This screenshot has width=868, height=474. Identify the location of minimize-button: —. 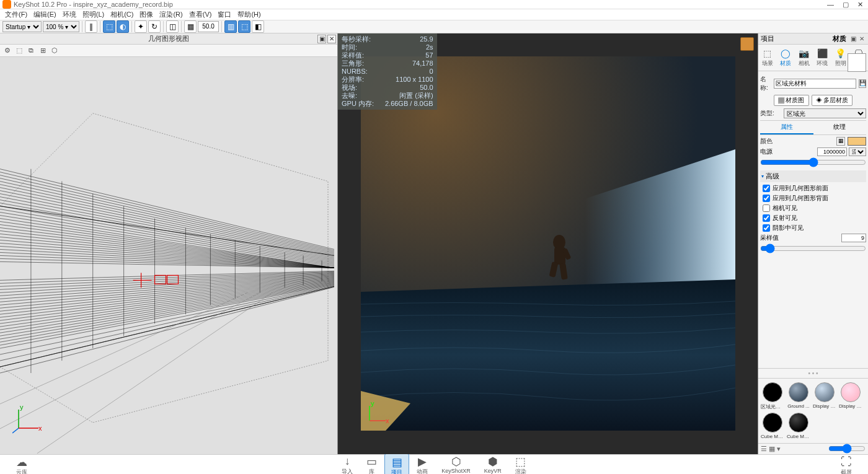
(831, 5).